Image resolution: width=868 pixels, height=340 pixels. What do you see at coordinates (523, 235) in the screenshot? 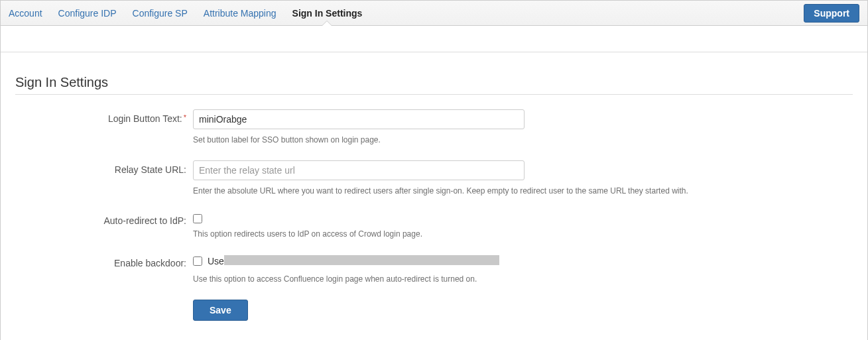
I see `help-auto-redirect: This option redirects users to IdP on ac…` at bounding box center [523, 235].